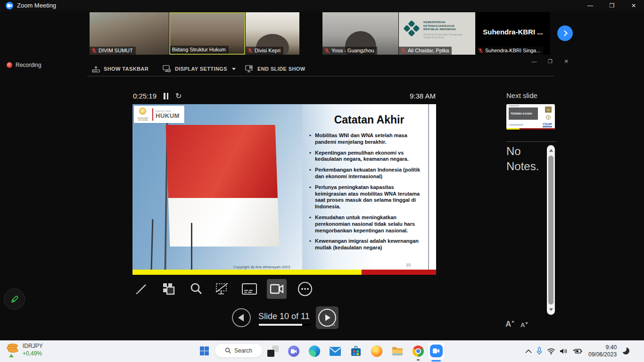  Describe the element at coordinates (534, 61) in the screenshot. I see `presenter-minimize-button: —` at that location.